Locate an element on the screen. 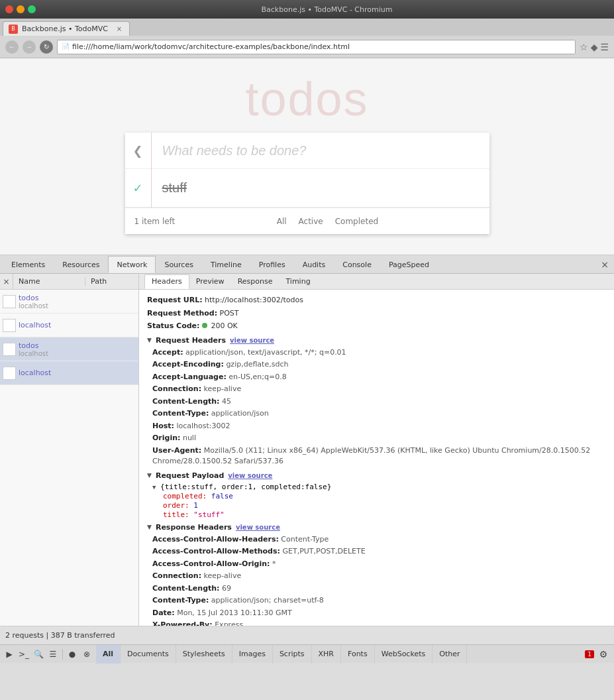 The height and width of the screenshot is (700, 614). refresh-button: ↻ is located at coordinates (46, 47).